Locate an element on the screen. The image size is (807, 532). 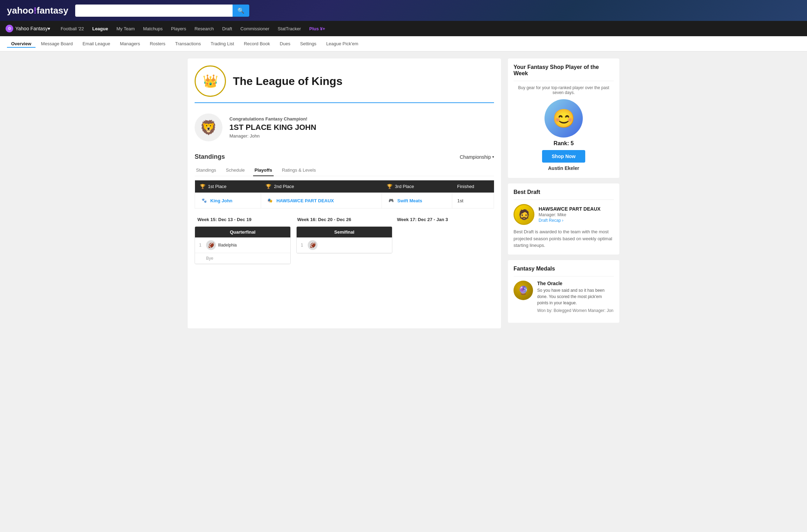
subnav-rosters: Rosters is located at coordinates (157, 44).